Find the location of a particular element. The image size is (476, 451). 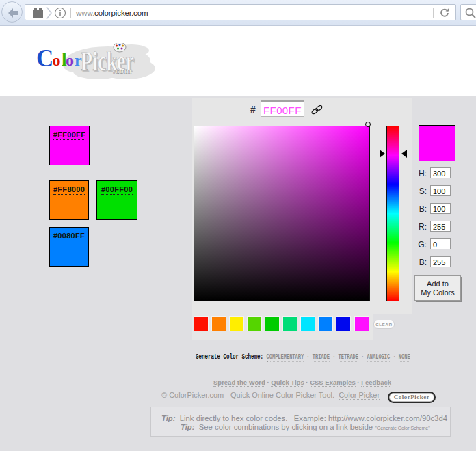

svg-text: .com is located at coordinates (122, 71).